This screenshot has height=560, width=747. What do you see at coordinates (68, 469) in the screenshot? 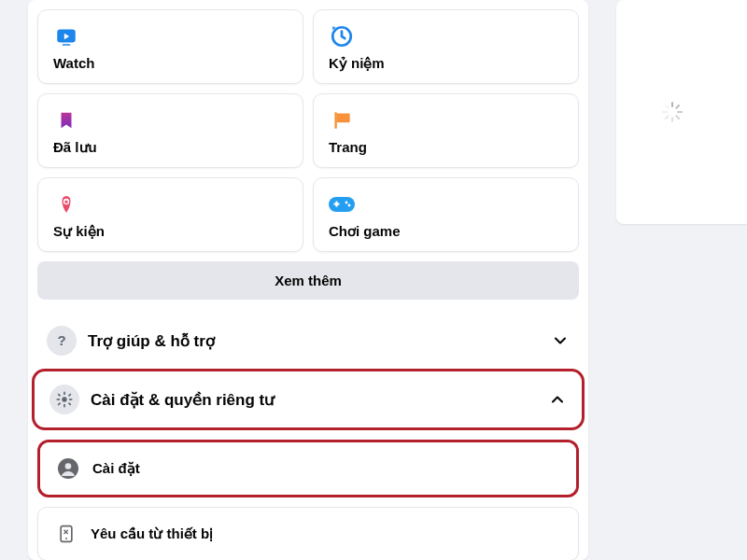
I see `profile-gear-icon` at bounding box center [68, 469].